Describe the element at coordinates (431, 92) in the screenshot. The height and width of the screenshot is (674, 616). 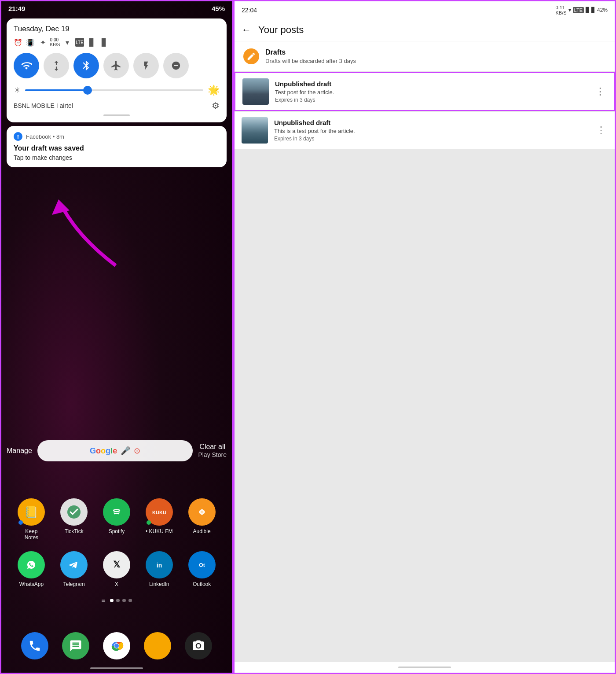
I see `draft-desc-1: Test post for the article.` at that location.